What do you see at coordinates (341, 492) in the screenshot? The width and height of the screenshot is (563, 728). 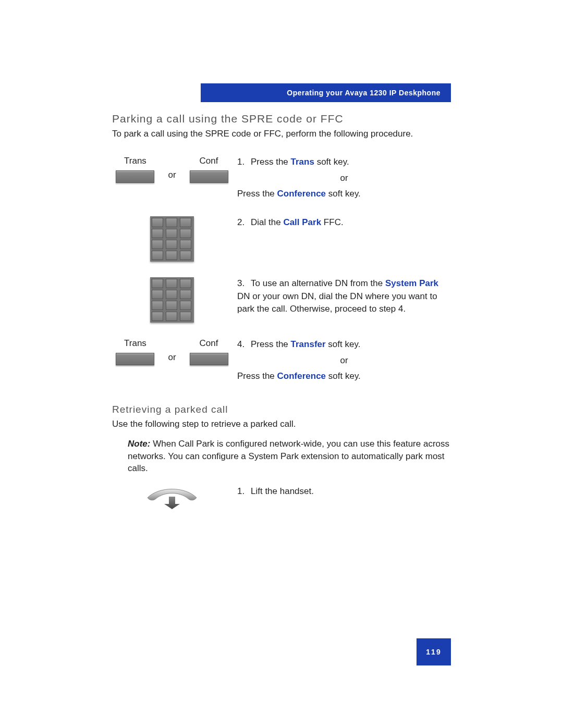 I see `retrieve-step-1: 1.Lift the handset.` at bounding box center [341, 492].